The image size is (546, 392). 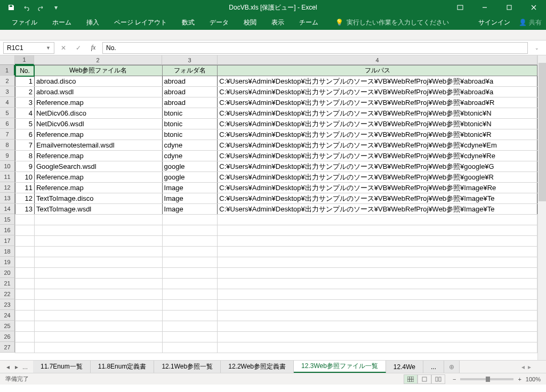 I want to click on ribbon-tab-2: 挿入, so click(x=93, y=22).